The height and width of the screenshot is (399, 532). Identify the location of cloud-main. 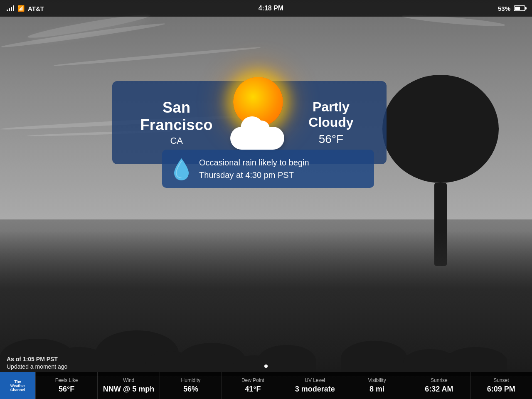
(257, 138).